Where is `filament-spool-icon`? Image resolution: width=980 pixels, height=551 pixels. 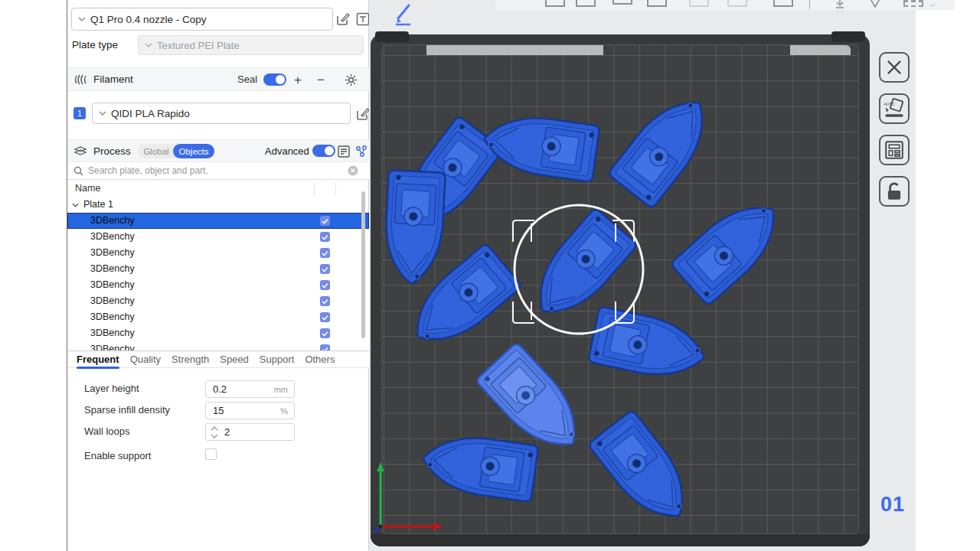
filament-spool-icon is located at coordinates (80, 80).